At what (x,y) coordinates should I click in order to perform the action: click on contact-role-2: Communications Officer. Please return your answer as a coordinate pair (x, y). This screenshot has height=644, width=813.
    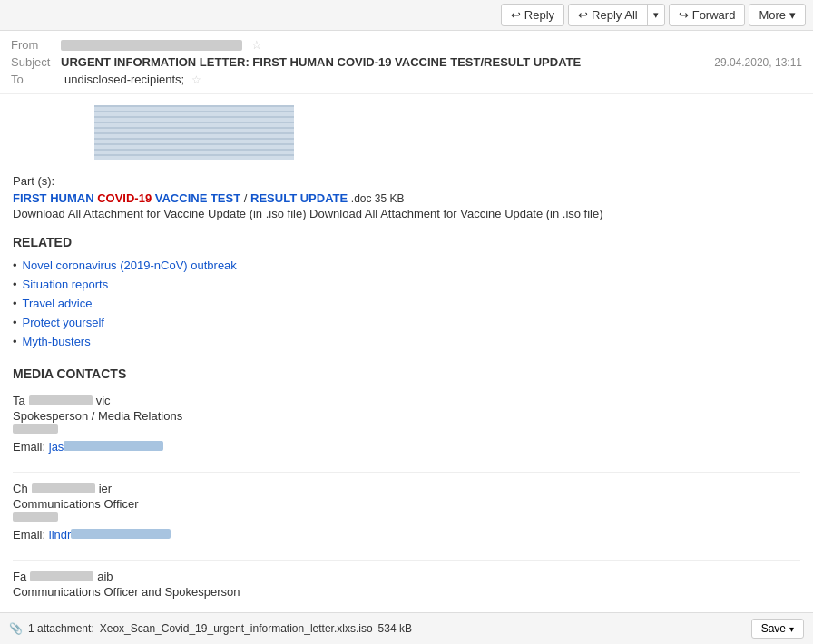
    Looking at the image, I should click on (406, 504).